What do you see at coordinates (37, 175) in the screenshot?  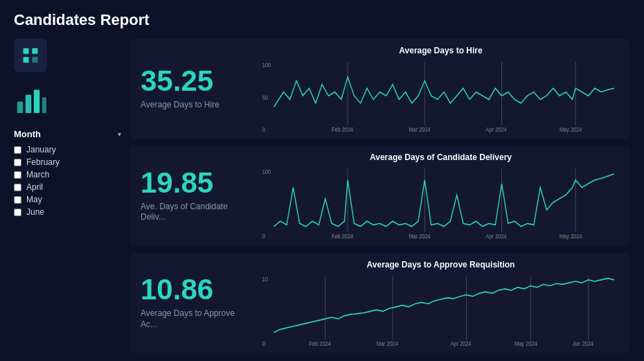 I see `filter-item-label: March` at bounding box center [37, 175].